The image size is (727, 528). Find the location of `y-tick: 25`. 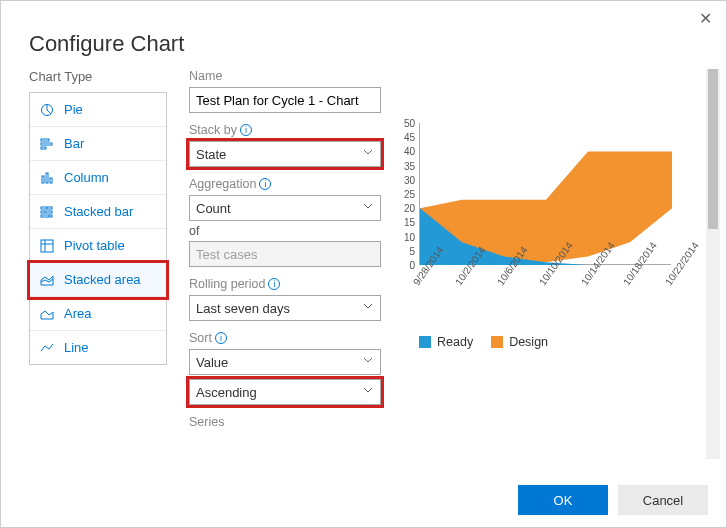

y-tick: 25 is located at coordinates (410, 194).